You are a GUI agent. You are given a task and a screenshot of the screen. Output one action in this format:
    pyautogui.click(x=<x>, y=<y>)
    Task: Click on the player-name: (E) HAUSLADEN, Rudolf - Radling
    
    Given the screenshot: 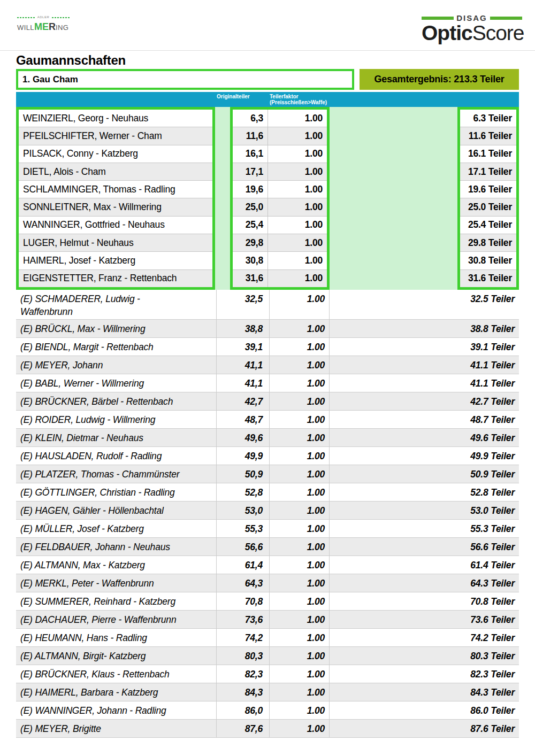 What is the action you would take?
    pyautogui.click(x=117, y=456)
    